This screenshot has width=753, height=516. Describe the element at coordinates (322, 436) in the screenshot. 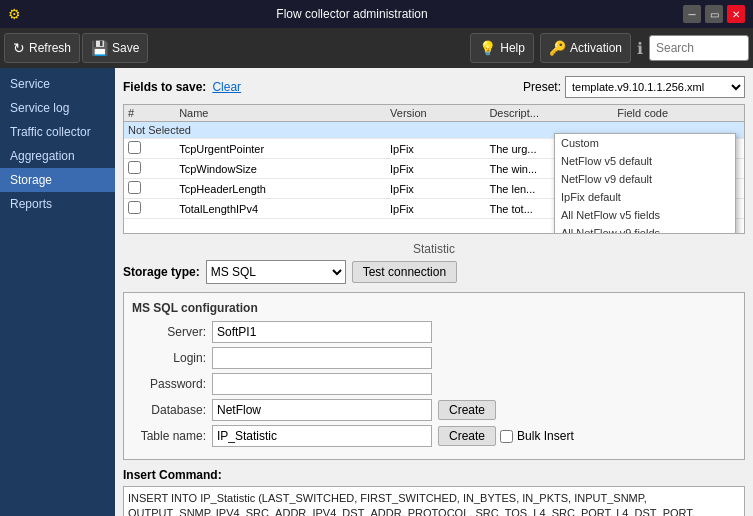

I see `table-name-input` at that location.